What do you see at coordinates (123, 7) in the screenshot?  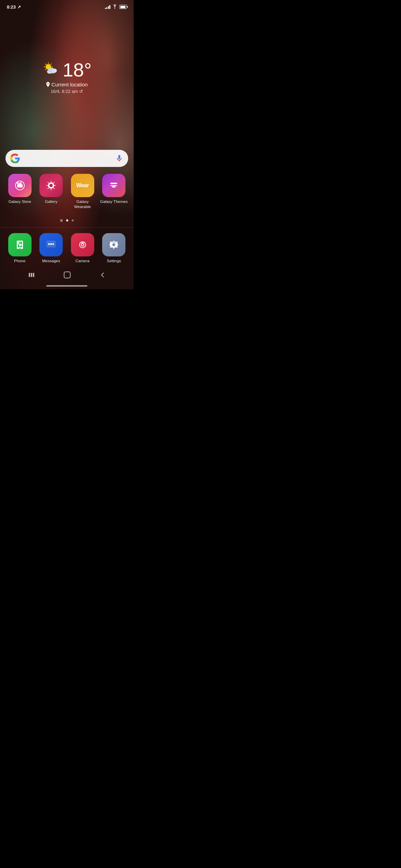 I see `battery-icon` at bounding box center [123, 7].